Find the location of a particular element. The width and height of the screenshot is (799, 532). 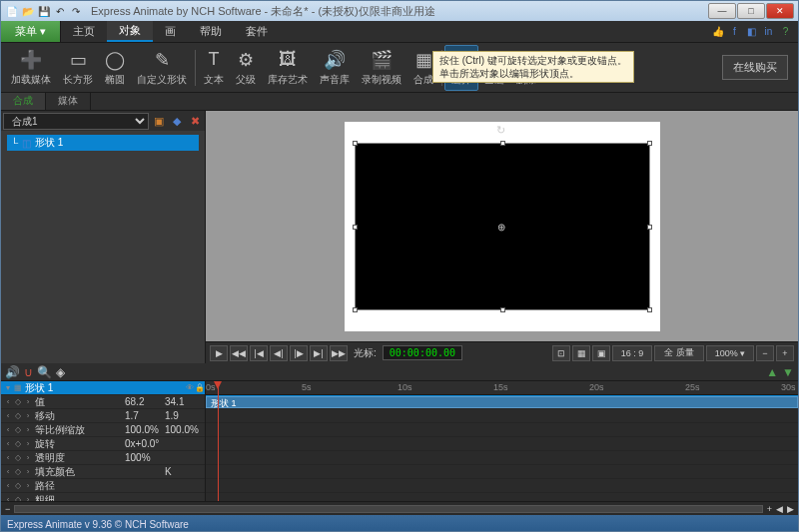

tool-库存艺术: 🖼库存艺术 is located at coordinates (288, 68).